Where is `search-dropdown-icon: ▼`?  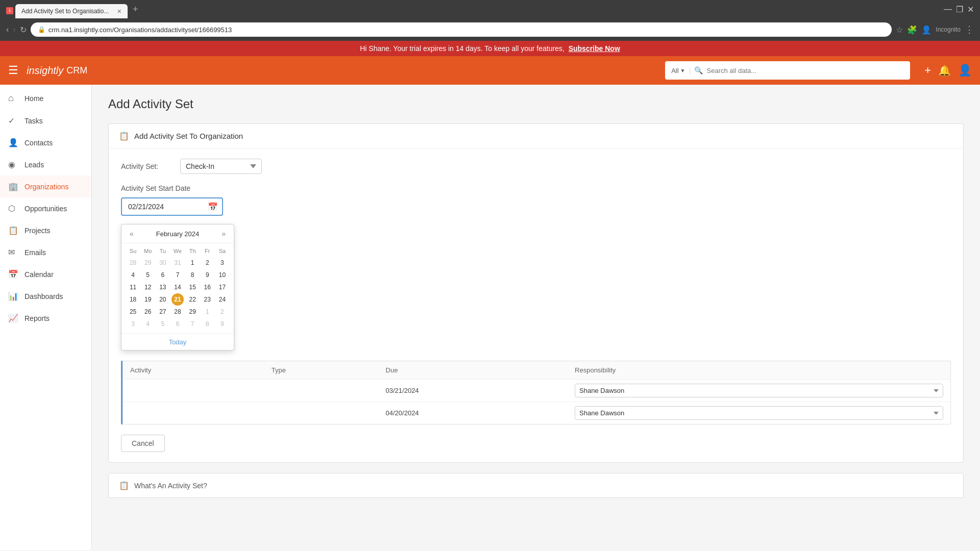
search-dropdown-icon: ▼ is located at coordinates (683, 70).